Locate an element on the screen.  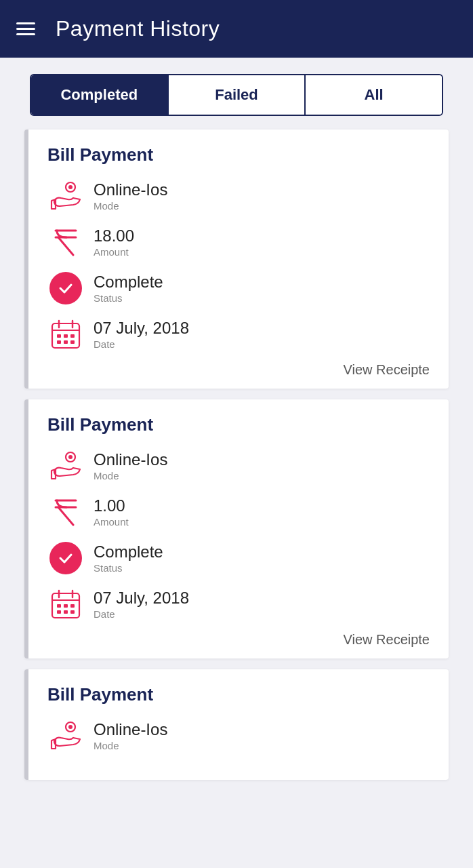
tab-completed: Completed is located at coordinates (100, 95).